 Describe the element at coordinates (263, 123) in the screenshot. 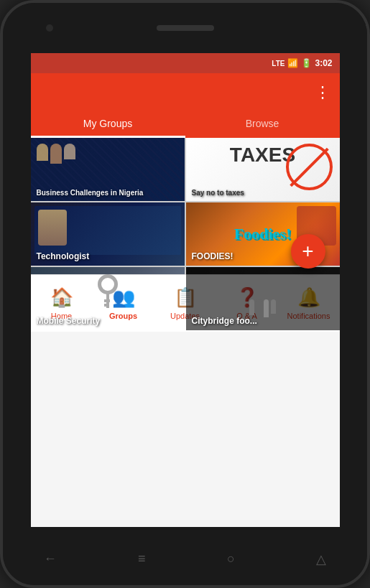

I see `tab-browse: Browse` at that location.